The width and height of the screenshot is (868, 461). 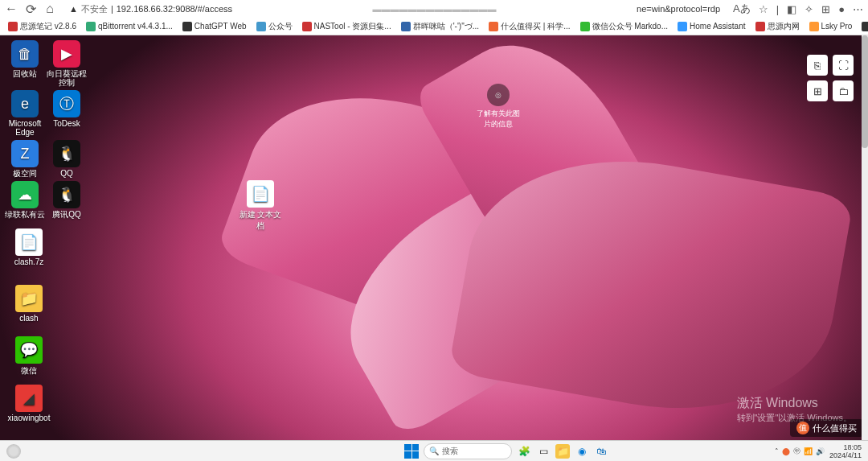 What do you see at coordinates (582, 451) in the screenshot?
I see `edge-icon: ◉` at bounding box center [582, 451].